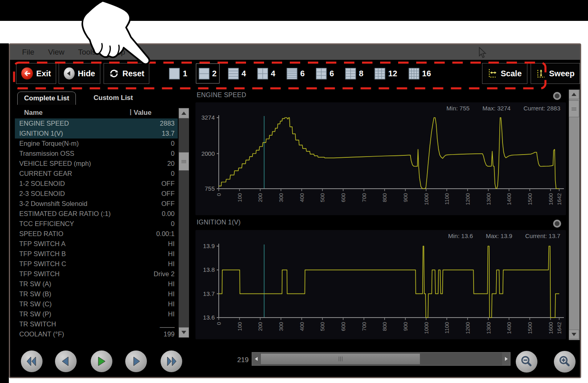 The image size is (588, 383). What do you see at coordinates (96, 294) in the screenshot?
I see `parameter-row: TR SW (B)HI` at bounding box center [96, 294].